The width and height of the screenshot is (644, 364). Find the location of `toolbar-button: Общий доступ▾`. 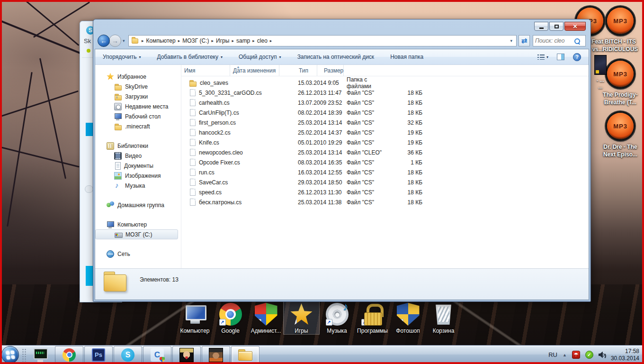

toolbar-button: Общий доступ▾ is located at coordinates (260, 57).